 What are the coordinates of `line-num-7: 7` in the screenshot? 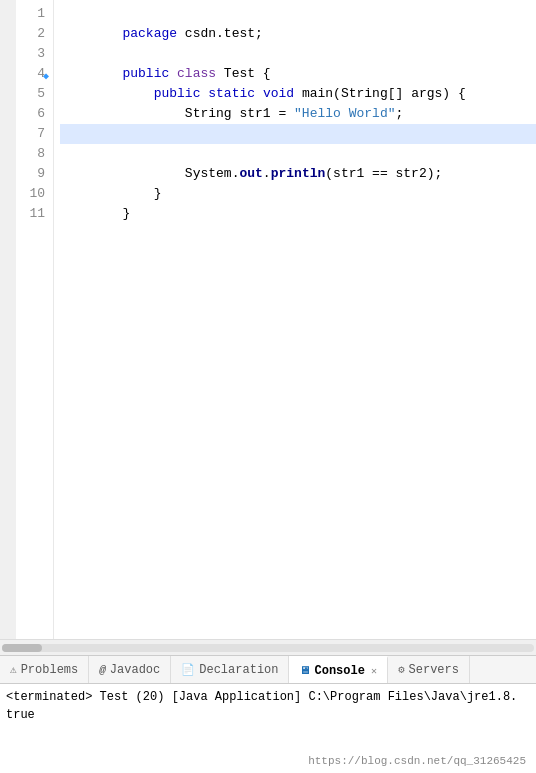 It's located at (30, 134).